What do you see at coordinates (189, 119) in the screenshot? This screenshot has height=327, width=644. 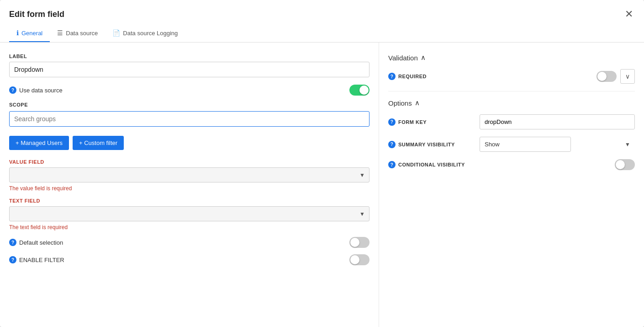 I see `search-groups-input` at bounding box center [189, 119].